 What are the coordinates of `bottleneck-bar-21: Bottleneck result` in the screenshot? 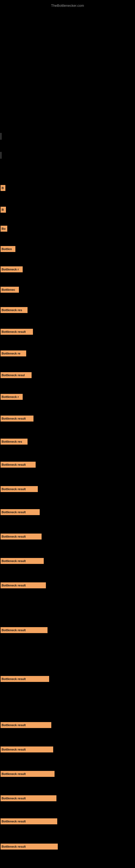 It's located at (25, 679).